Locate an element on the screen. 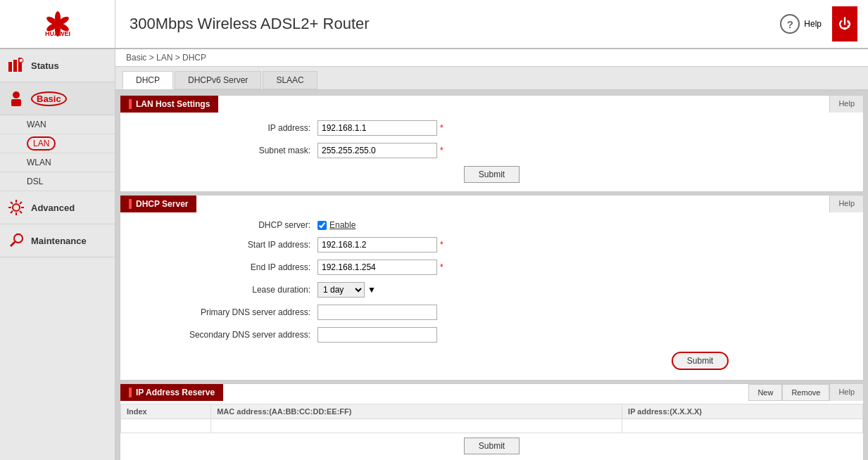  sidebar-sub-dsl: DSL is located at coordinates (58, 181).